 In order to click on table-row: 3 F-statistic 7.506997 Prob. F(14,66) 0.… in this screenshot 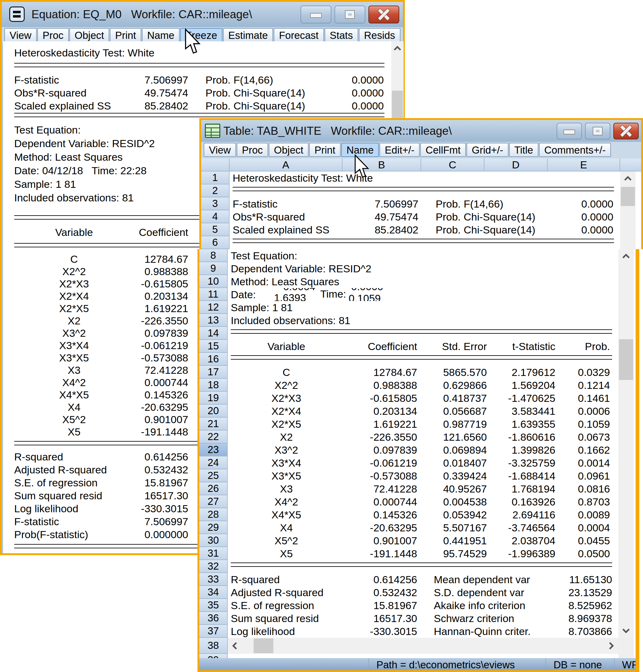, I will do `click(411, 204)`.